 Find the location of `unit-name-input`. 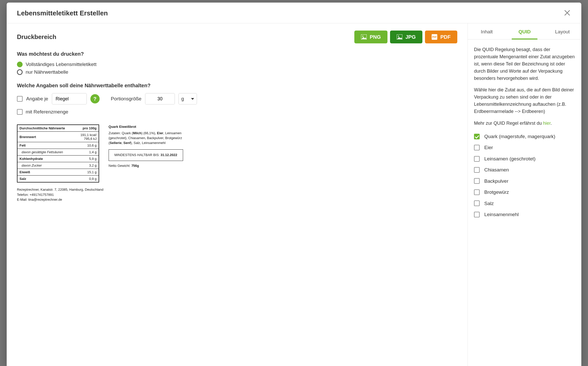

unit-name-input is located at coordinates (69, 99).